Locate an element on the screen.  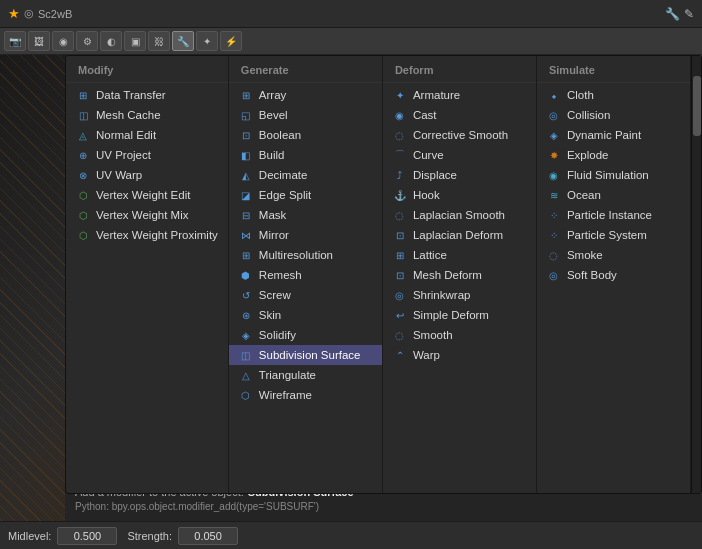
menu-item-label: Particle System is located at coordinates (607, 235).